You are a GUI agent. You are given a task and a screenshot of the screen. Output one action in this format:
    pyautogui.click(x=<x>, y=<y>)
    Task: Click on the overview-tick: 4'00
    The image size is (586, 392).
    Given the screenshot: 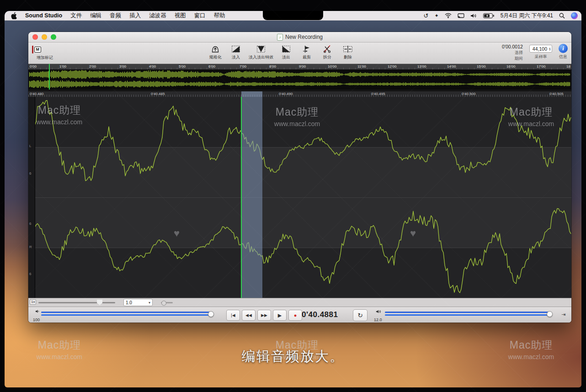 What is the action you would take?
    pyautogui.click(x=153, y=67)
    